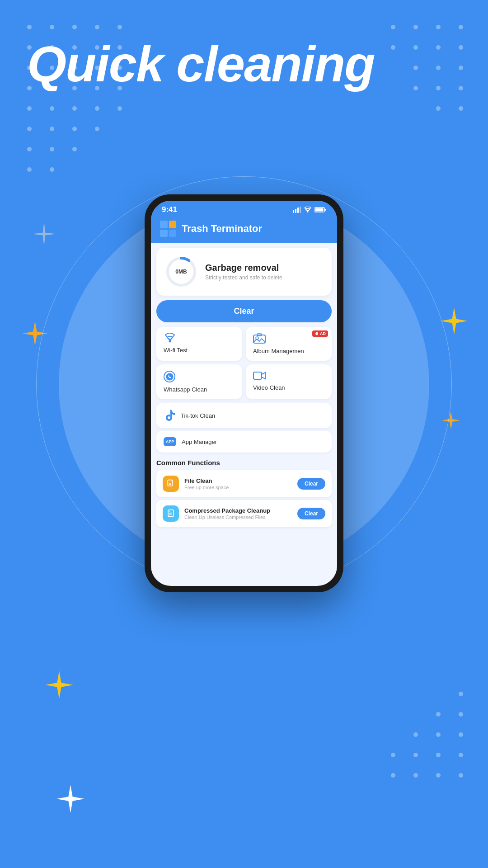  I want to click on garbage-title: Garbage removal, so click(244, 268).